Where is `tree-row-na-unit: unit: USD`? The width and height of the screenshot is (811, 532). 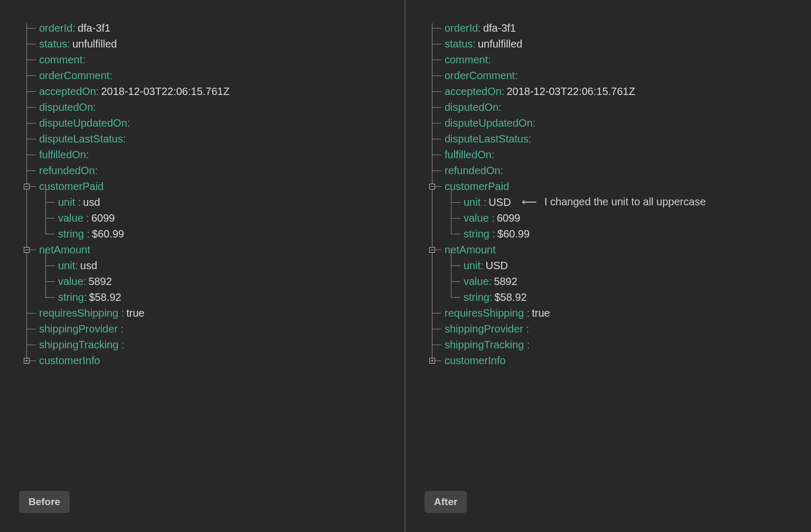
tree-row-na-unit: unit: USD is located at coordinates (618, 265).